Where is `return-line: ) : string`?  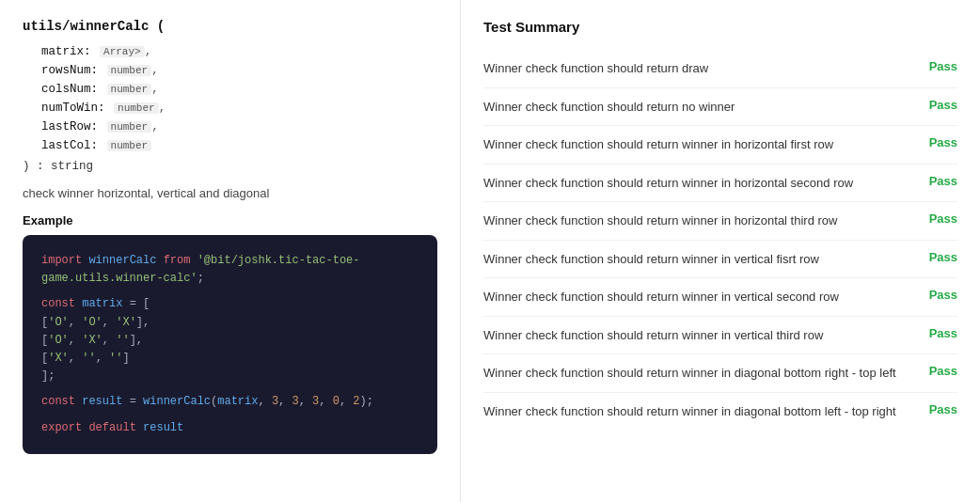 return-line: ) : string is located at coordinates (229, 166).